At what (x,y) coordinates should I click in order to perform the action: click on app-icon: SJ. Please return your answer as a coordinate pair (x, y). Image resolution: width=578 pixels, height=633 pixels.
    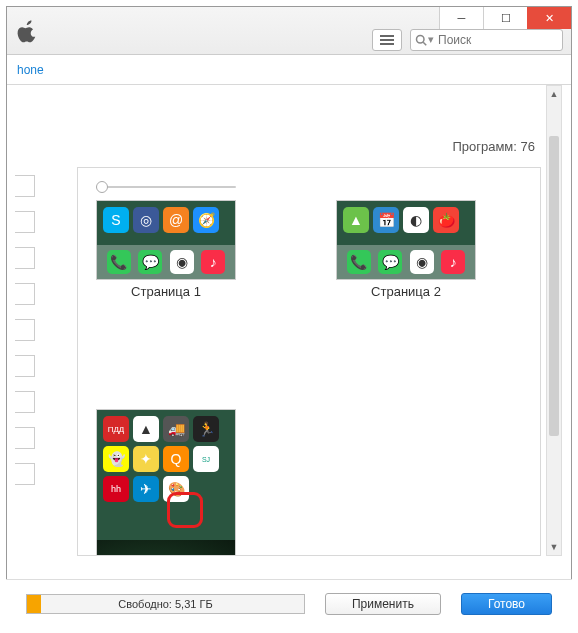
    Looking at the image, I should click on (206, 459).